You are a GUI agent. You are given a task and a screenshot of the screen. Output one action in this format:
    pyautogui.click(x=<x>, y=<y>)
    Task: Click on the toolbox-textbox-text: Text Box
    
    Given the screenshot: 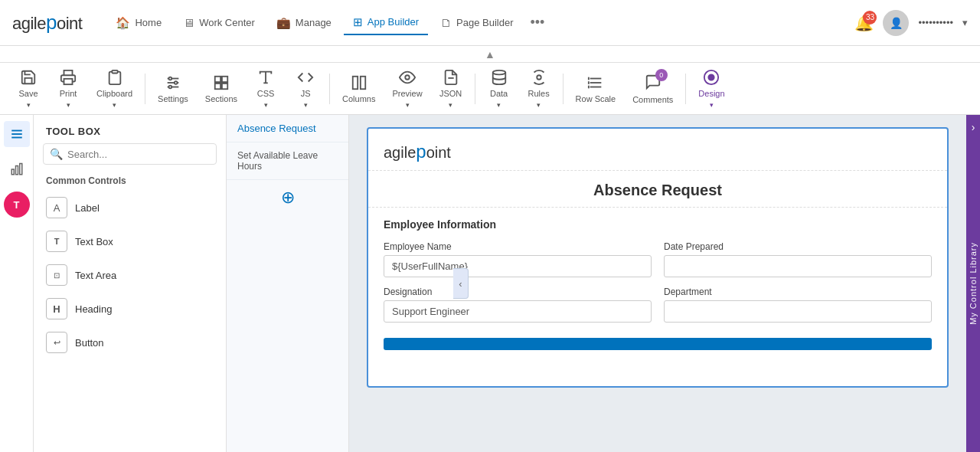 What is the action you would take?
    pyautogui.click(x=94, y=242)
    